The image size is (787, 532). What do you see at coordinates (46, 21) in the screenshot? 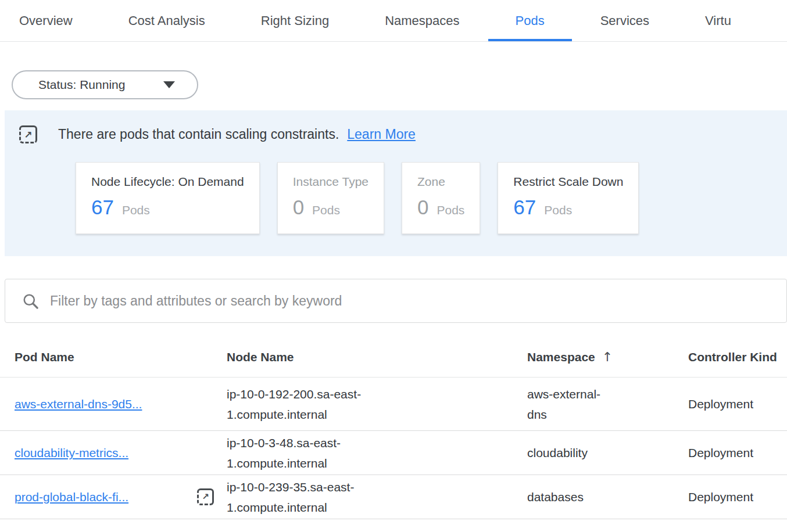
I see `tab-overview: Overview` at bounding box center [46, 21].